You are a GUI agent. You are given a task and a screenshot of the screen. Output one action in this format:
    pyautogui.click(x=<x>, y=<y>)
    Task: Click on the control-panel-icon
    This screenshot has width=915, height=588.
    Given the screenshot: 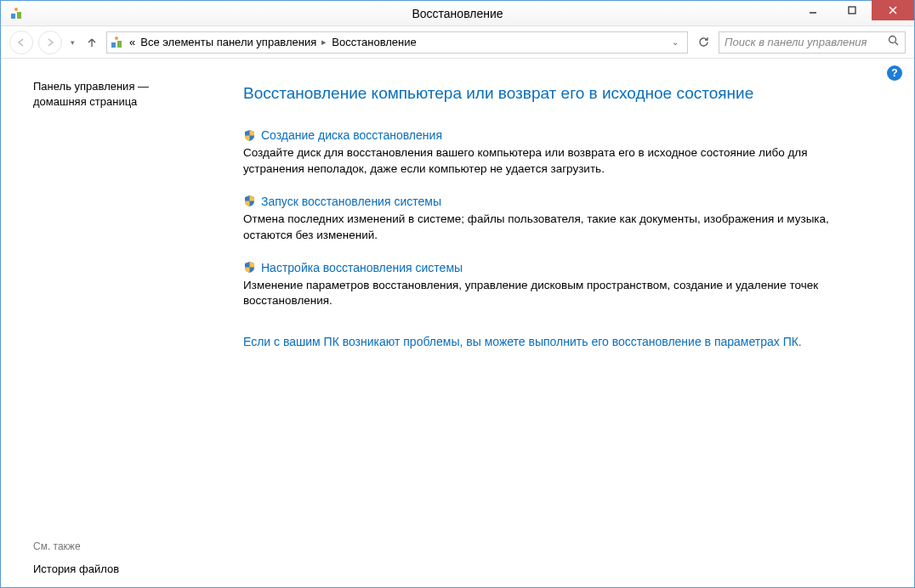 What is the action you would take?
    pyautogui.click(x=117, y=42)
    